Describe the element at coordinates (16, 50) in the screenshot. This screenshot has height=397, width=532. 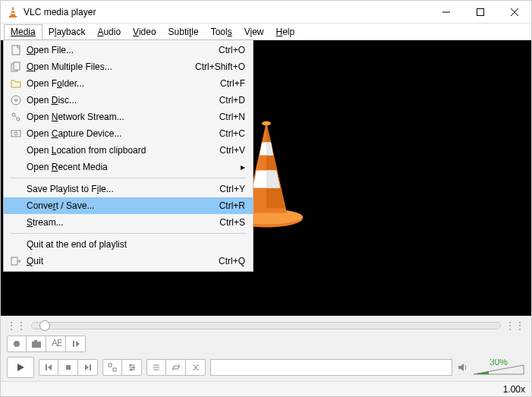
I see `file-icon` at that location.